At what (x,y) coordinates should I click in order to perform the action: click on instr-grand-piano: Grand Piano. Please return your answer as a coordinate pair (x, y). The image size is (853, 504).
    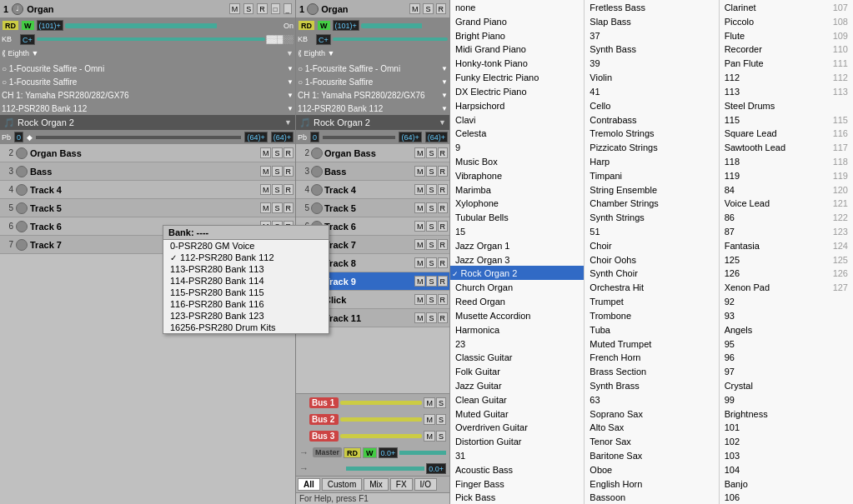
    Looking at the image, I should click on (517, 22).